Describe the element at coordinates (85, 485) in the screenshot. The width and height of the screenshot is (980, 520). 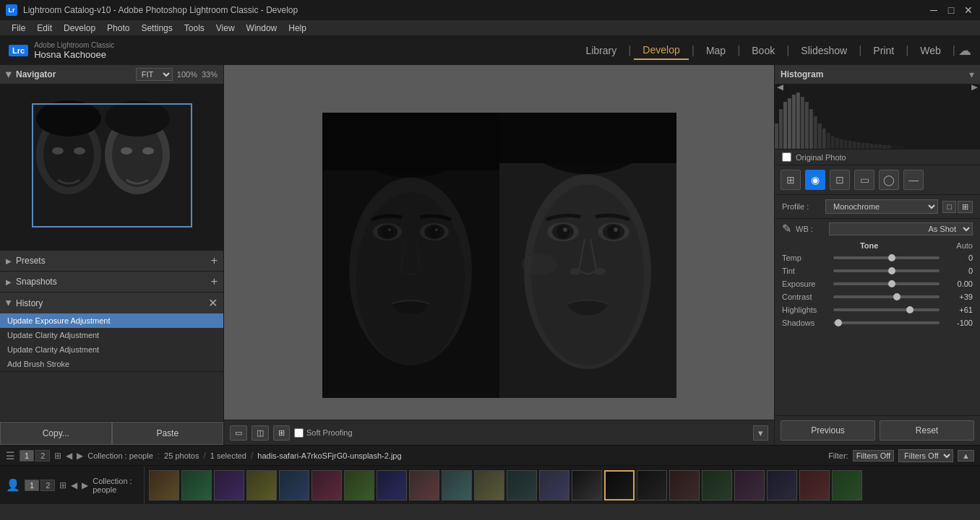
I see `filmstrip-next-icon: ▶` at that location.